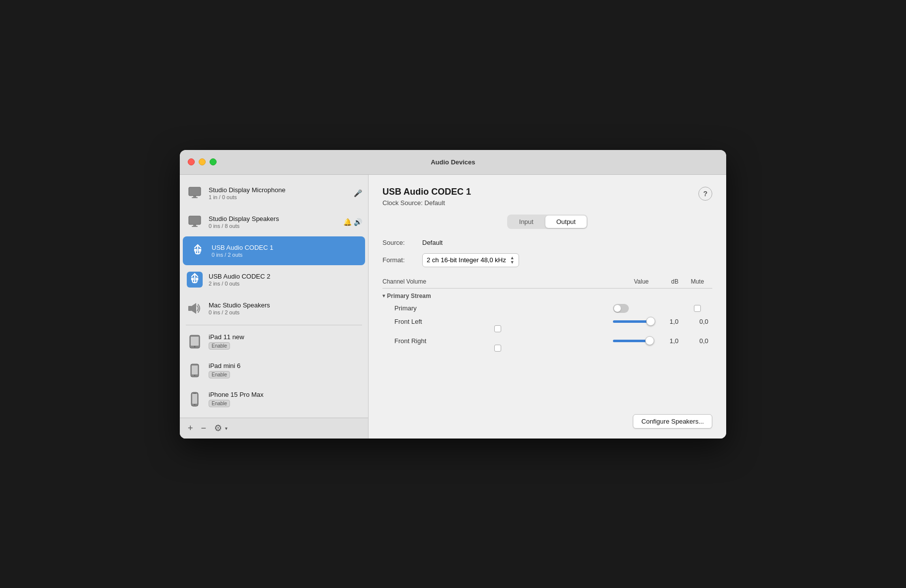 Image resolution: width=906 pixels, height=588 pixels. What do you see at coordinates (547, 242) in the screenshot?
I see `source-row: Source: Default` at bounding box center [547, 242].